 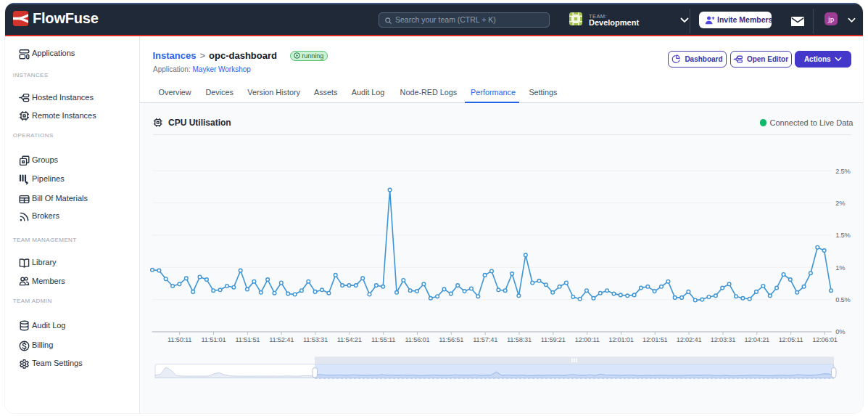 What do you see at coordinates (519, 340) in the screenshot?
I see `svg-text: 11:58:31` at bounding box center [519, 340].